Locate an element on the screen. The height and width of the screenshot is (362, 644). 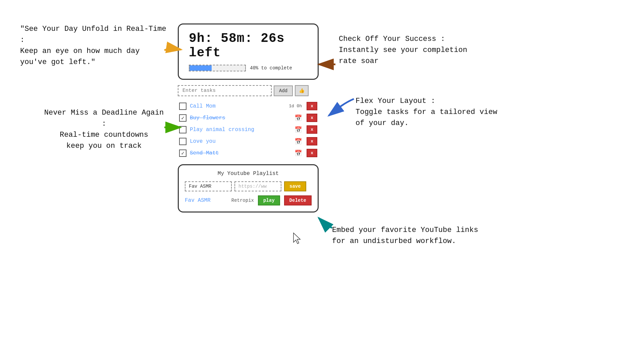
task-label-1: Call Mom is located at coordinates (237, 106).